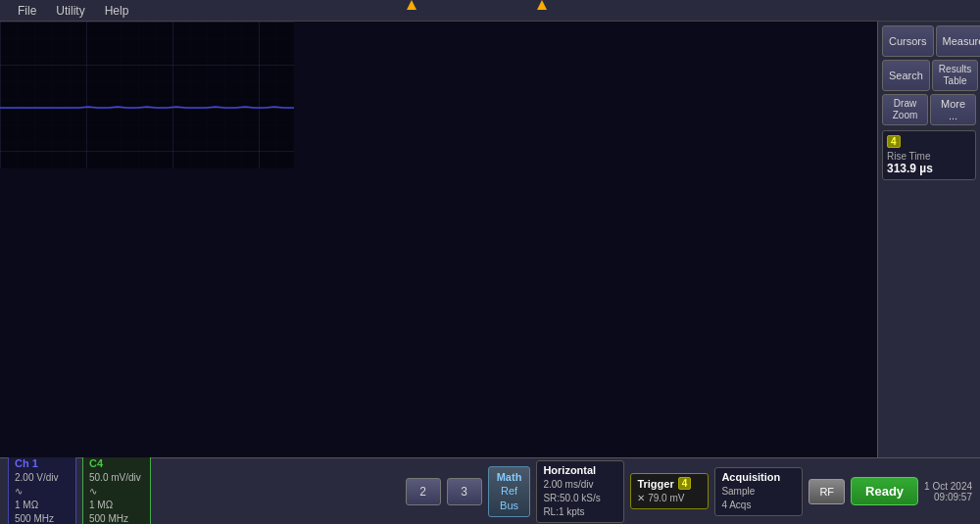  Describe the element at coordinates (580, 499) in the screenshot. I see `sample-rate: SR:50.0 kS/s` at that location.